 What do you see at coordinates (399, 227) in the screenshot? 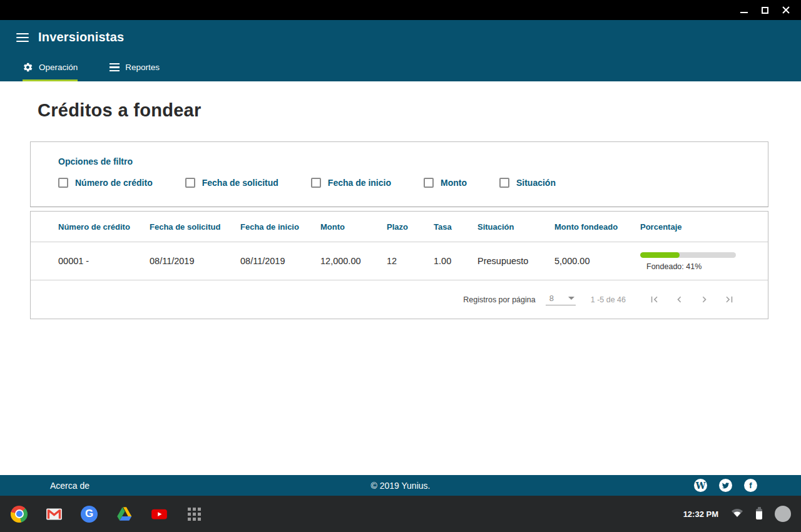
I see `table-header-row: Número de crédito Fecha de solicitud Fec…` at bounding box center [399, 227].